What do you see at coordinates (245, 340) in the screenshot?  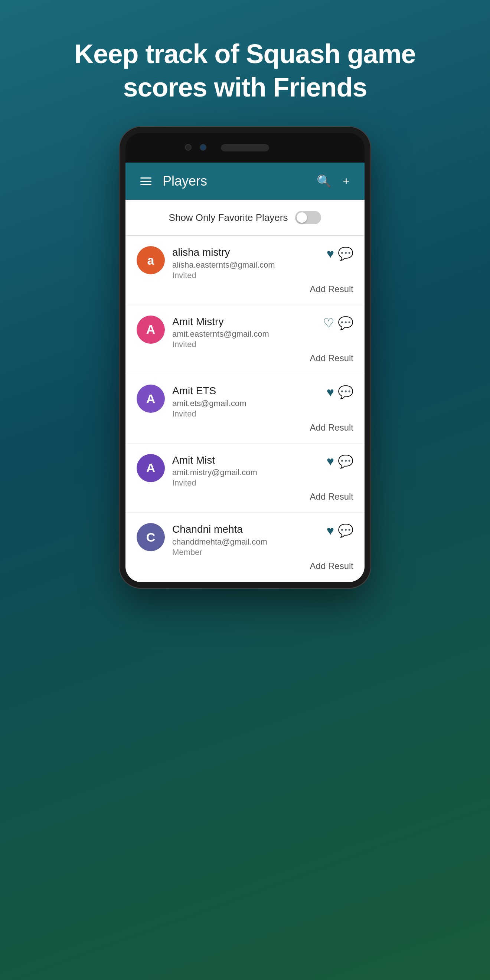 I see `list-item: A Amit Mistry amit.easternts@gmail.com I…` at bounding box center [245, 340].